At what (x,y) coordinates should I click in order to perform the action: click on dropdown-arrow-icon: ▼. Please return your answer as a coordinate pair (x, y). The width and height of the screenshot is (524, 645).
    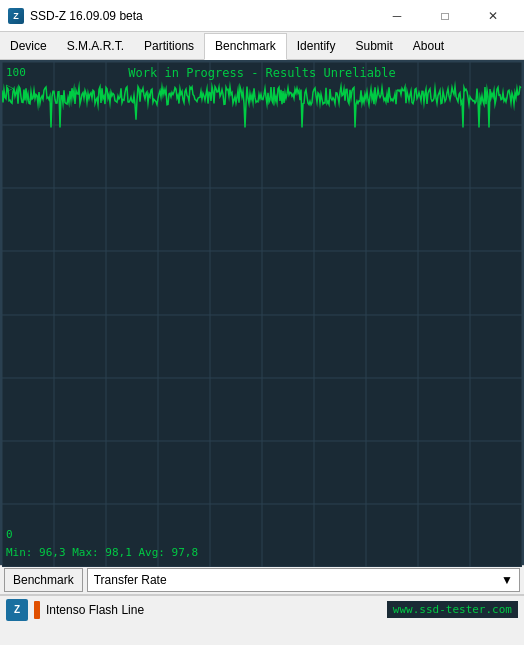
    Looking at the image, I should click on (507, 580).